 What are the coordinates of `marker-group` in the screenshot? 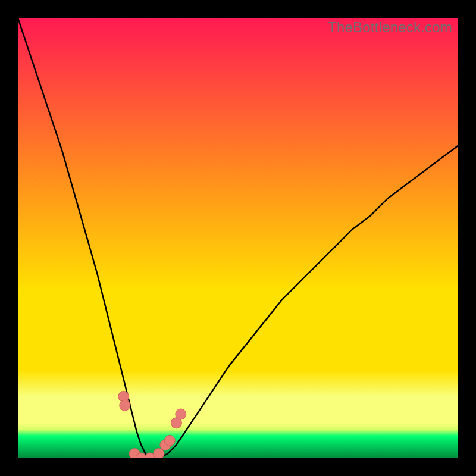 It's located at (152, 425).